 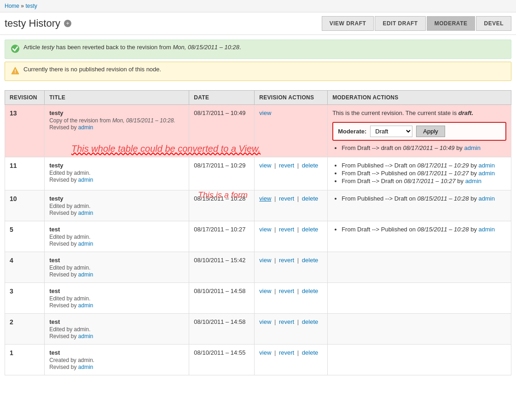 I want to click on col-moderation-actions: MODERATION ACTIONS, so click(x=420, y=98).